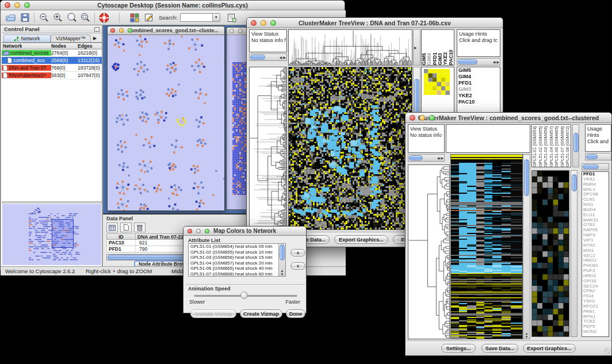 This screenshot has height=364, width=612. Describe the element at coordinates (140, 228) in the screenshot. I see `delete-attribute-icon` at that location.